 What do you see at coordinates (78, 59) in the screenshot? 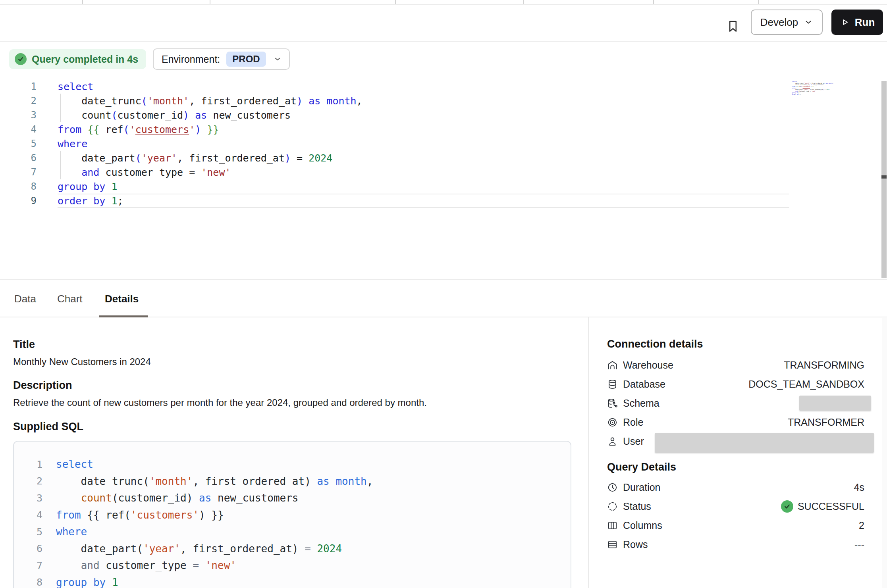
I see `query-status-pill: Query completed in 4s` at bounding box center [78, 59].